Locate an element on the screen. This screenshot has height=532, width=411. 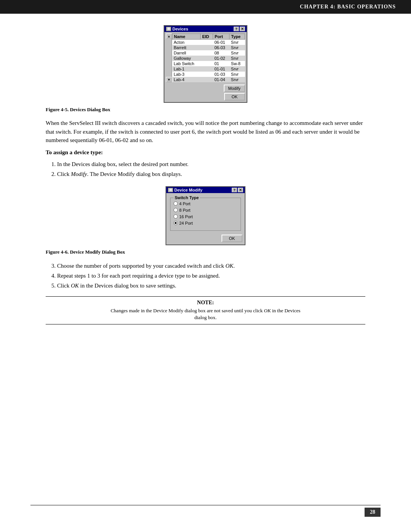
note-text: Changes made in the Device Modify dialog… is located at coordinates (206, 314).